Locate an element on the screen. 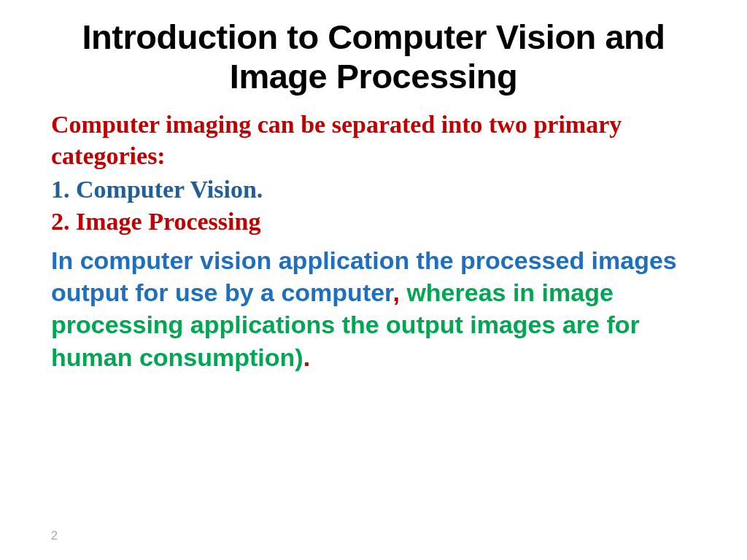 This screenshot has width=747, height=560. list-item-computer-vision: 1. Computer Vision. is located at coordinates (374, 190).